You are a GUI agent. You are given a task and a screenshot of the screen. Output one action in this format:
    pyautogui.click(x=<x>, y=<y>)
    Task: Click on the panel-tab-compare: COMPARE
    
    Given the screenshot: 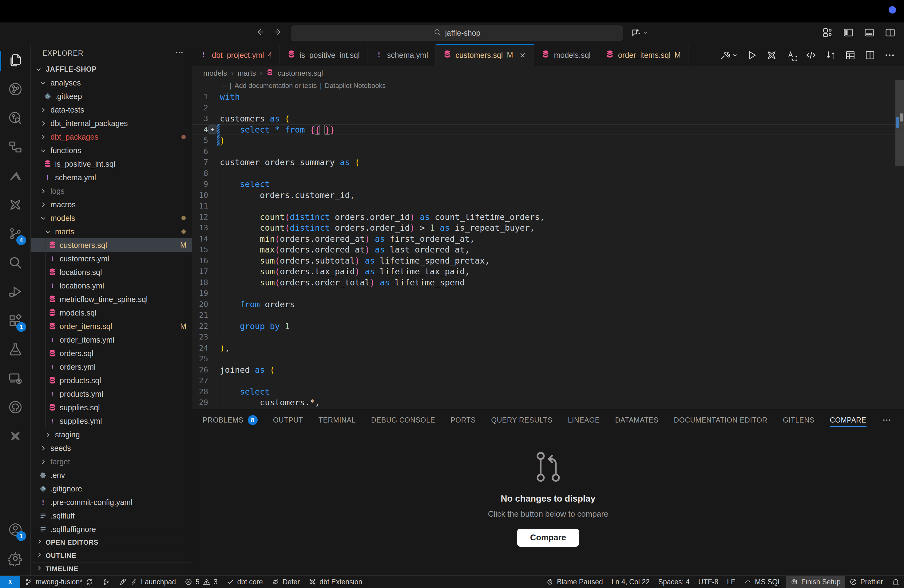 What is the action you would take?
    pyautogui.click(x=848, y=420)
    